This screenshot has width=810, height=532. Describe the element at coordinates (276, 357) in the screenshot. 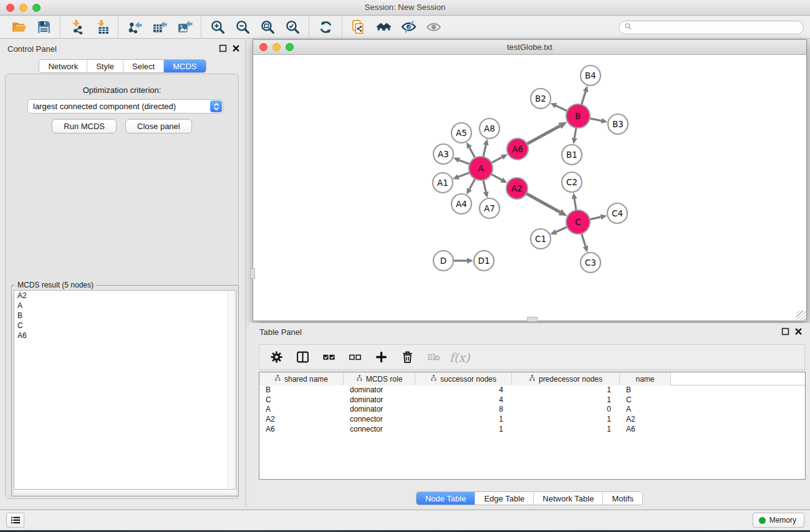

I see `settings-gear-icon` at that location.